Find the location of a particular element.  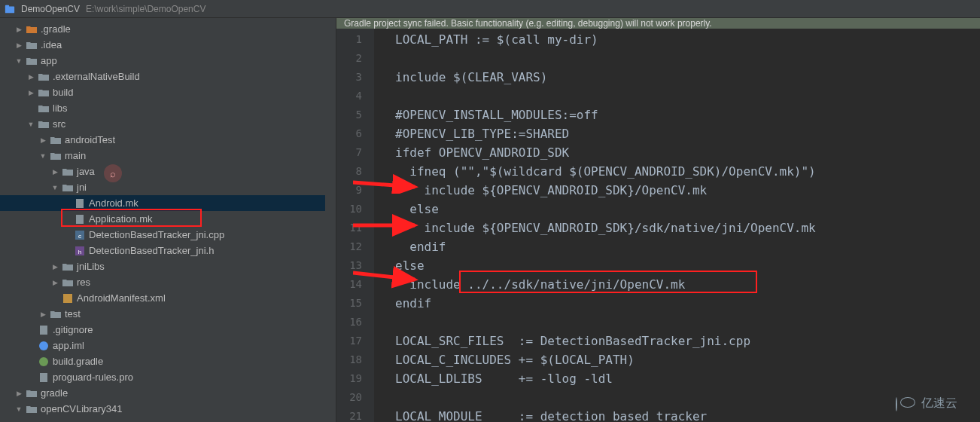

code-line: LOCAL_LDLIBS += -llog -ldl is located at coordinates (688, 378).